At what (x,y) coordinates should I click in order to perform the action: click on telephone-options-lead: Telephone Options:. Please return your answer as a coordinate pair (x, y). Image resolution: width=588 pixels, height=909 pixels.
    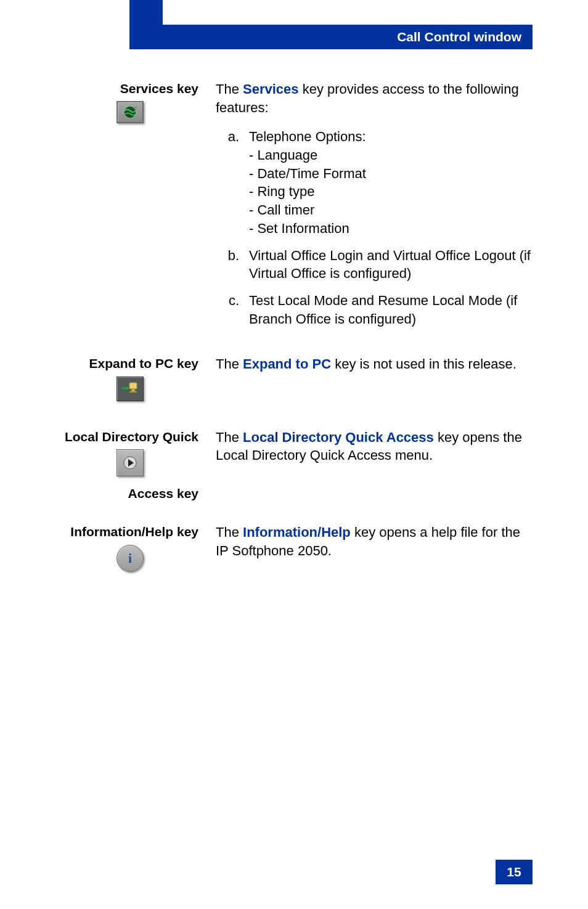
    Looking at the image, I should click on (391, 137).